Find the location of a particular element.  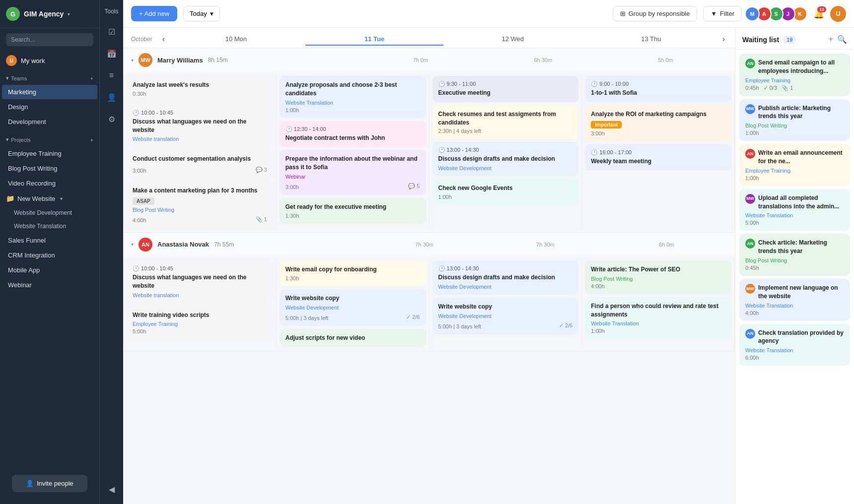

person-header-marry: ▾ MW Marry Williams 8h 15m 7h 0m 6h 30m … is located at coordinates (429, 60).